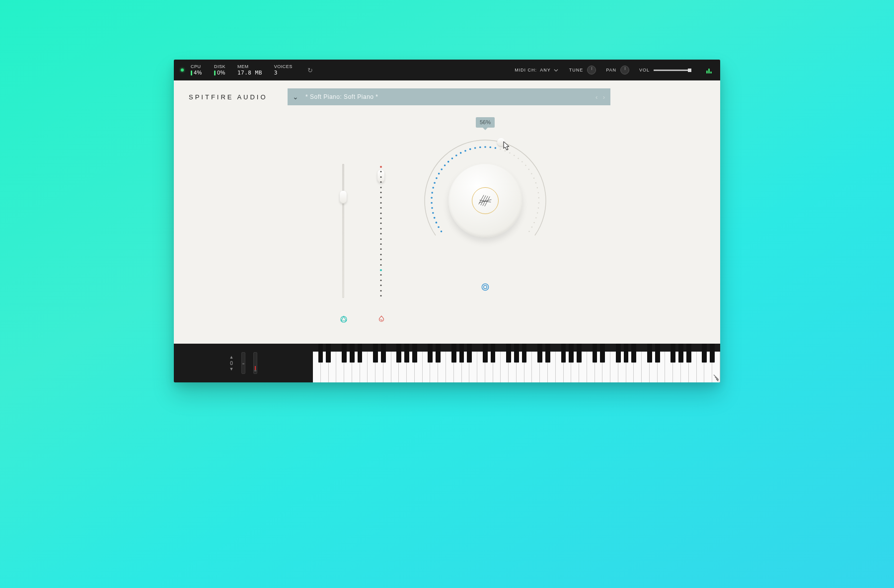 The image size is (894, 588). What do you see at coordinates (231, 369) in the screenshot?
I see `octave-down-button: ▼` at bounding box center [231, 369].